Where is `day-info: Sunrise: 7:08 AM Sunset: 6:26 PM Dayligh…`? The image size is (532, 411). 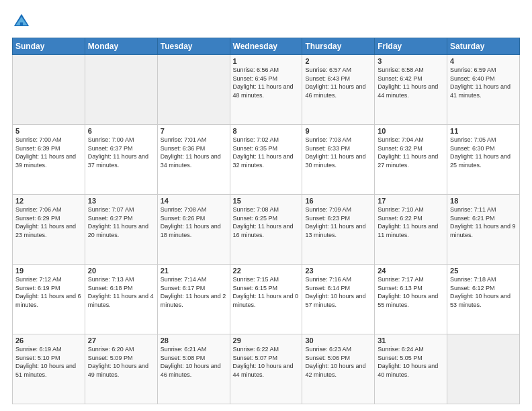 day-info: Sunrise: 7:08 AM Sunset: 6:26 PM Dayligh… is located at coordinates (191, 222).